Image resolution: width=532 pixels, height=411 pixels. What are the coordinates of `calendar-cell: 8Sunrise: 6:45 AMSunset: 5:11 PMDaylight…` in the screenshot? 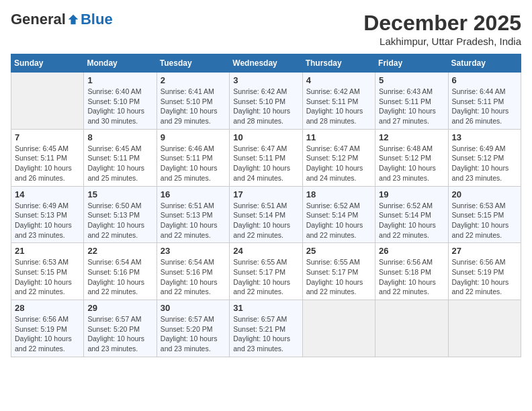 It's located at (120, 157).